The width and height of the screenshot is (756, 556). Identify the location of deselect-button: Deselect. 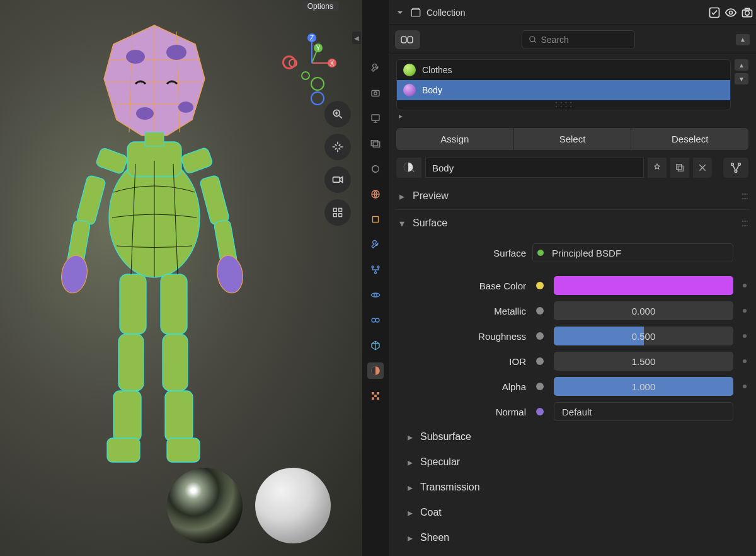
(690, 139).